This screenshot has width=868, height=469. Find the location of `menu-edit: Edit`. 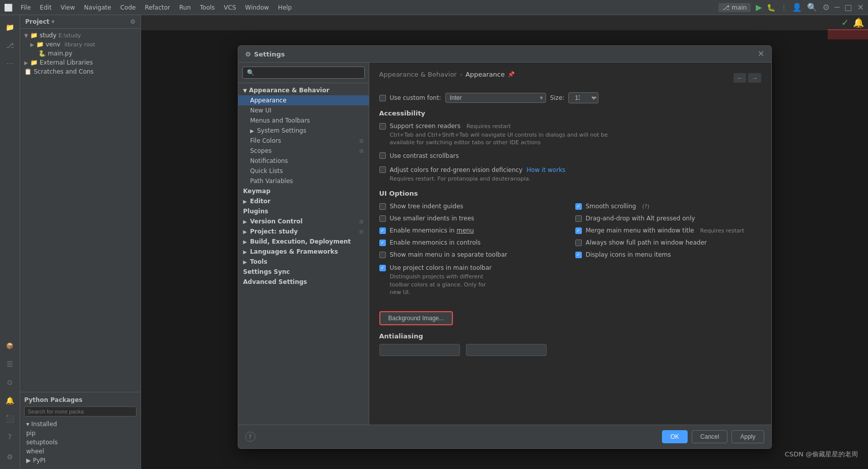

menu-edit: Edit is located at coordinates (45, 8).